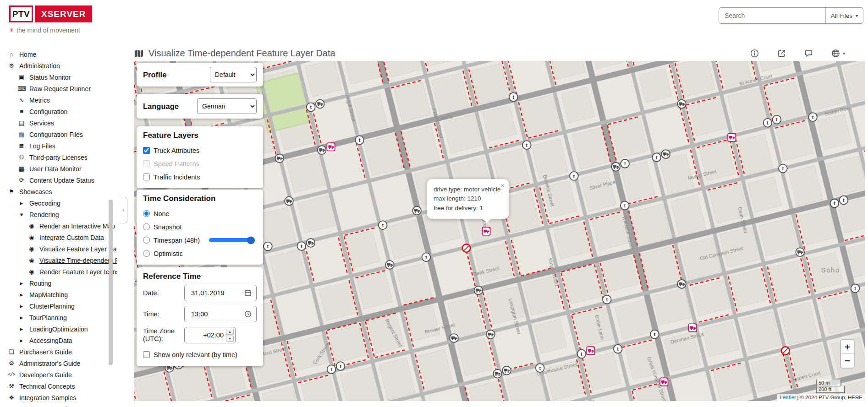 This screenshot has width=868, height=407. Describe the element at coordinates (200, 213) in the screenshot. I see `time-consideration-option-none: None` at that location.